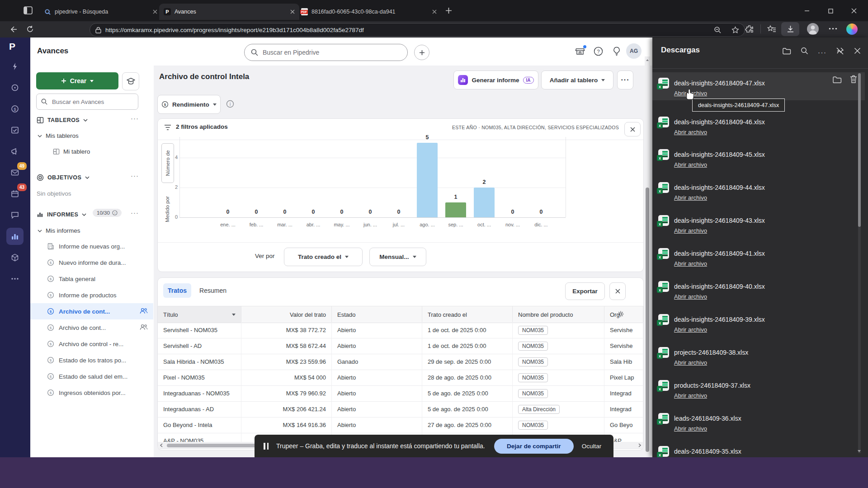 Image resolution: width=868 pixels, height=488 pixels. Describe the element at coordinates (257, 225) in the screenshot. I see `x-axis-label: feb. ...` at that location.